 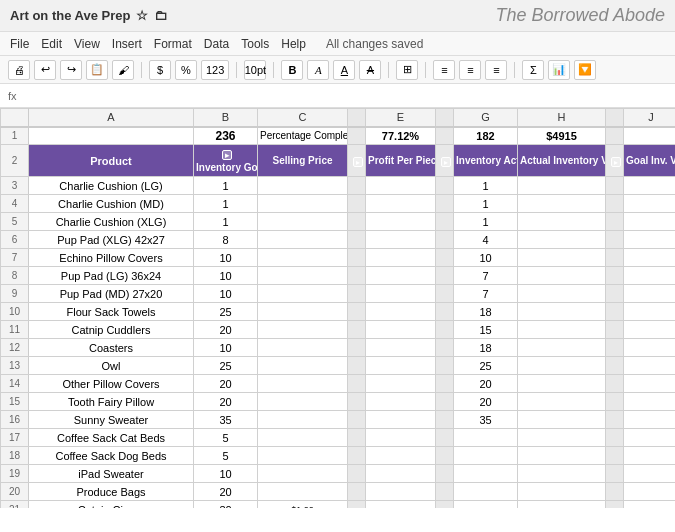 I want to click on chart-button: 📊, so click(x=559, y=70).